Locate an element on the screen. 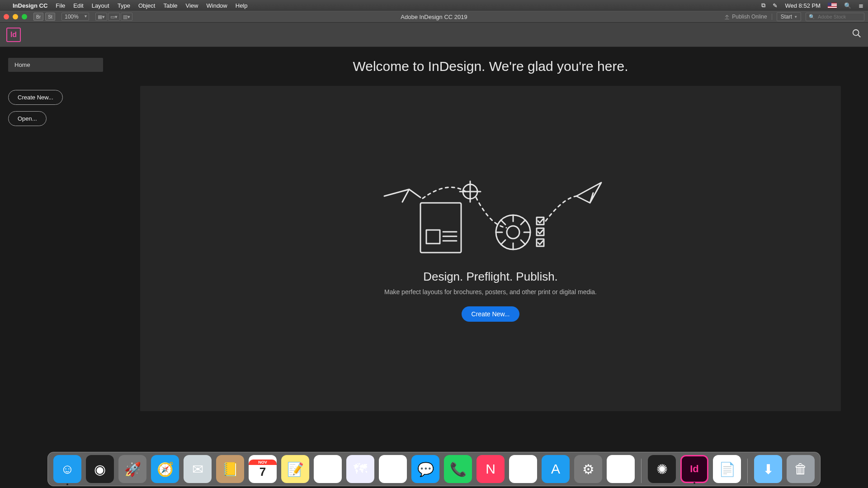 This screenshot has width=868, height=488. dock-app-maps: 🗺 is located at coordinates (360, 469).